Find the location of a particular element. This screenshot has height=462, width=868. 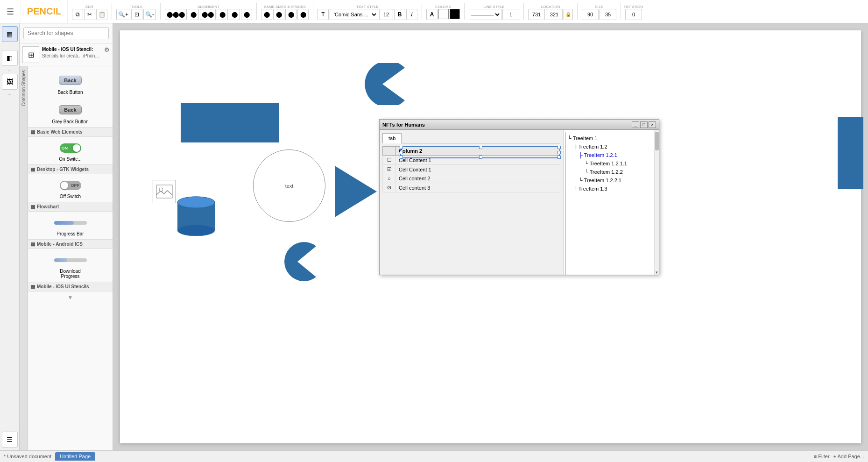

section-header-mobile-android: ▦ Mobile - Android ICS is located at coordinates (70, 244).